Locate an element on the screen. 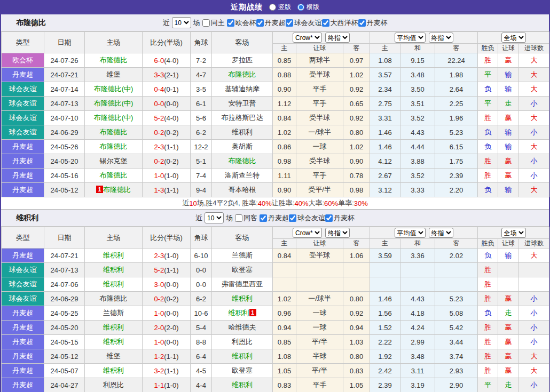 This screenshot has width=550, height=392. score-cell: 2-0(2-0) is located at coordinates (167, 327).